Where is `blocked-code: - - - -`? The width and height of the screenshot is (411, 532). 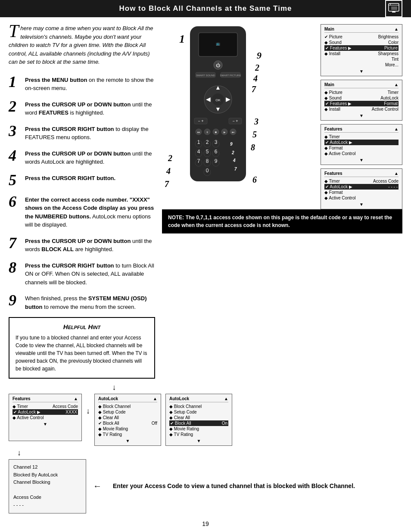
blocked-code: - - - - is located at coordinates (47, 505).